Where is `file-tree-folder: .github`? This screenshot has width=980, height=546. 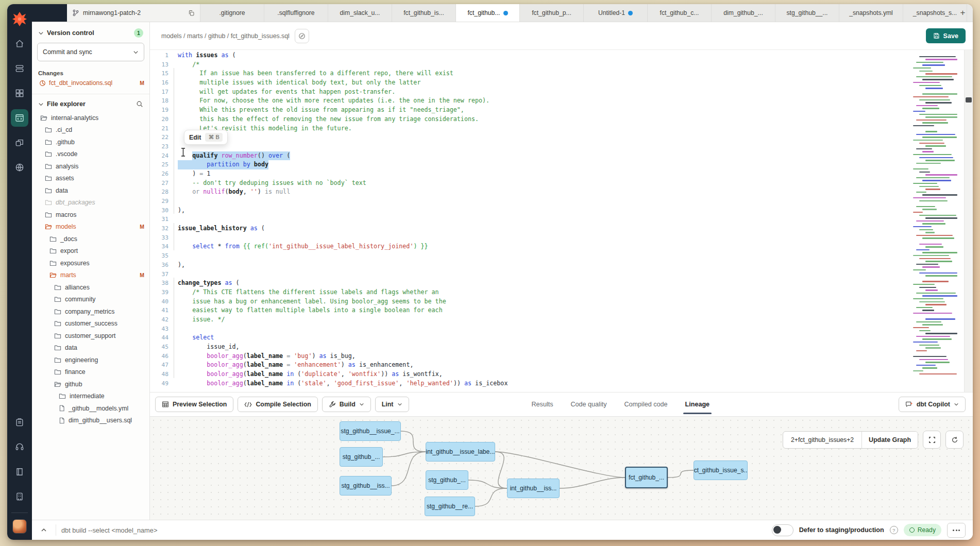
file-tree-folder: .github is located at coordinates (91, 142).